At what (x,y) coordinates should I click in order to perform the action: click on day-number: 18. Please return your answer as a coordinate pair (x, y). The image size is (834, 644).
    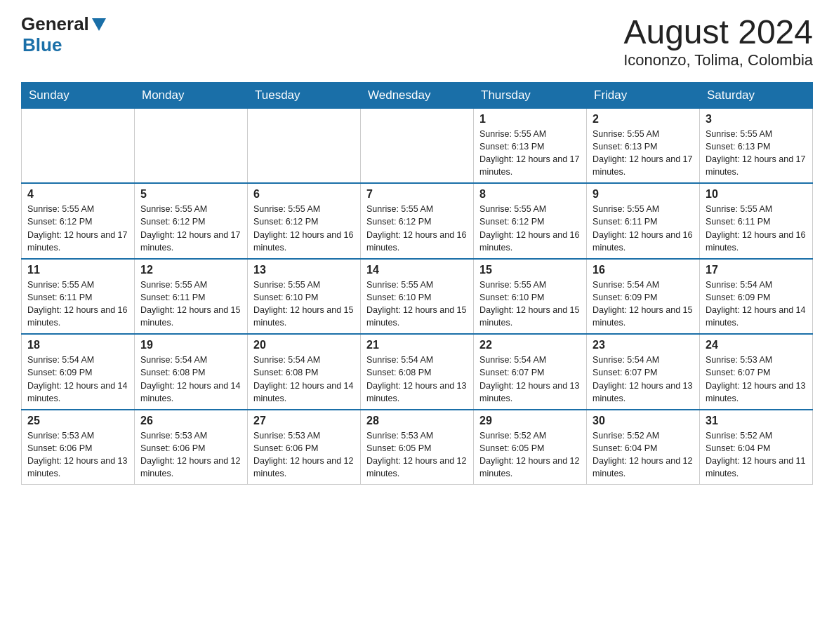
    Looking at the image, I should click on (78, 345).